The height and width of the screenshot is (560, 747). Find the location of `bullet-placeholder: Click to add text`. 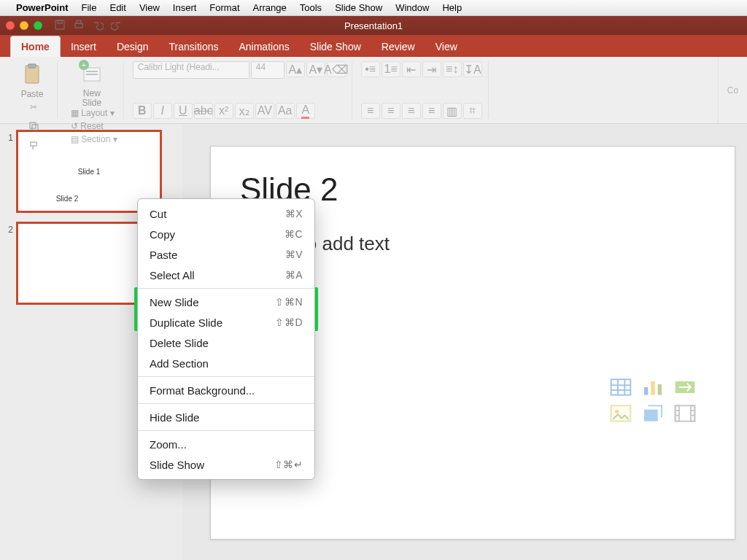

bullet-placeholder: Click to add text is located at coordinates (480, 244).